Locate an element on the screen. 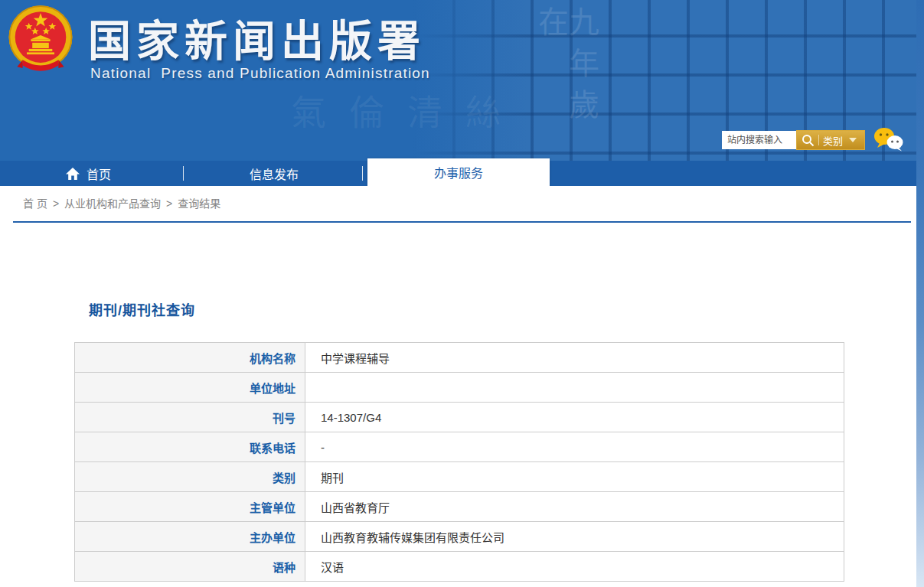 The image size is (924, 587). table-row: 语种 汉语 is located at coordinates (459, 566).